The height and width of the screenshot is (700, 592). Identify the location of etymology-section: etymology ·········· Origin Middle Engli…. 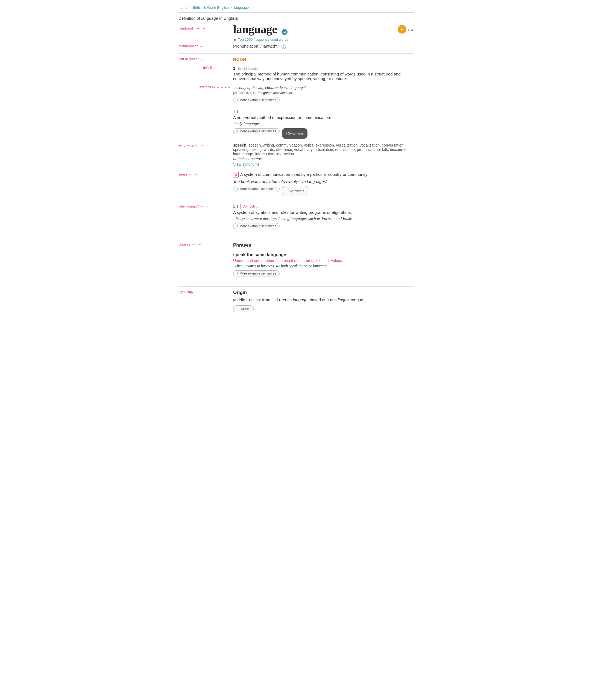
(296, 301).